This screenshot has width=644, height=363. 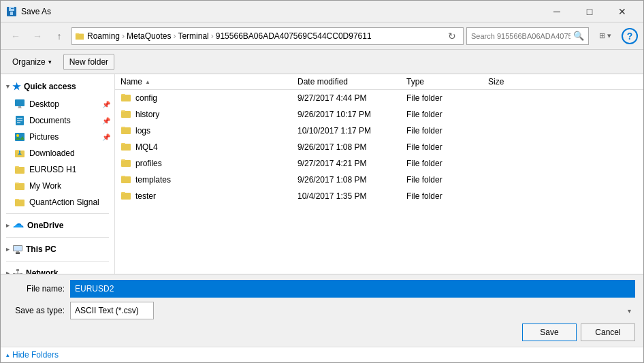 I want to click on file-cell-name: history, so click(x=209, y=114).